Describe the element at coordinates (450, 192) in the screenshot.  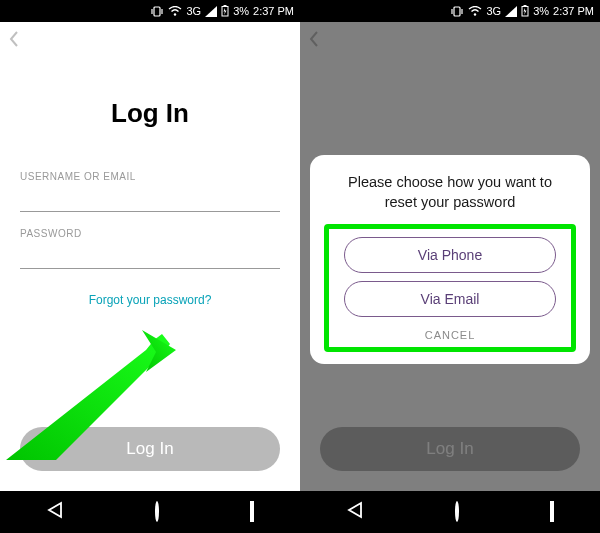
I see `modal-prompt: Please choose how you want to reset your…` at that location.